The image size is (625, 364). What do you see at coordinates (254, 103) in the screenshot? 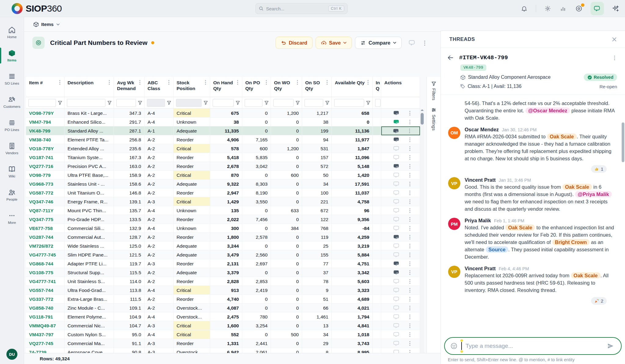
I see `filter-input-onpo` at bounding box center [254, 103].